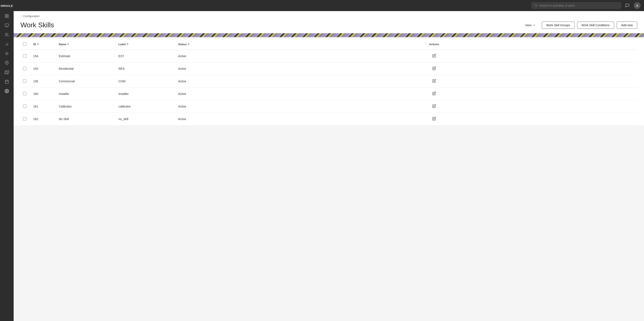 This screenshot has width=644, height=321. What do you see at coordinates (38, 44) in the screenshot?
I see `id-sort-icon: ⇅` at bounding box center [38, 44].